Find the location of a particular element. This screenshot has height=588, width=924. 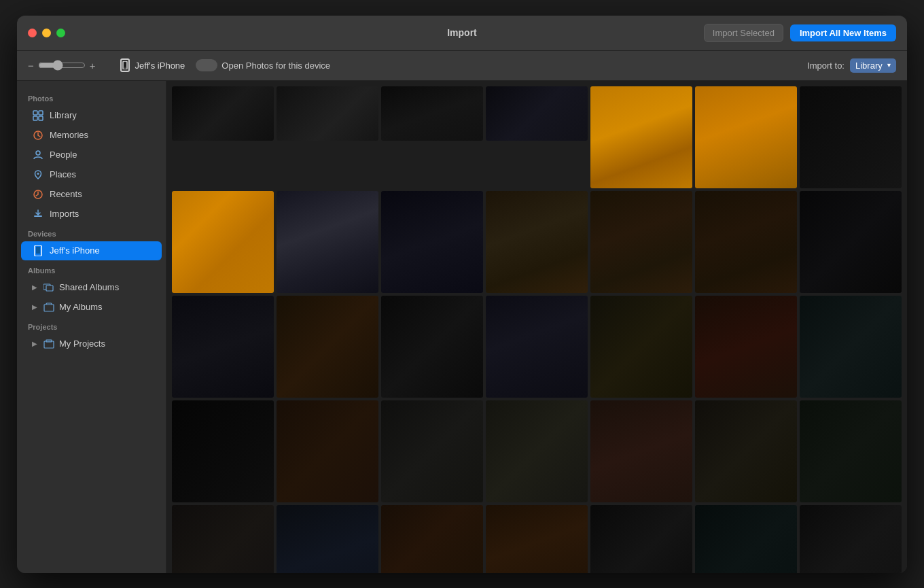

people-icon is located at coordinates (38, 155).